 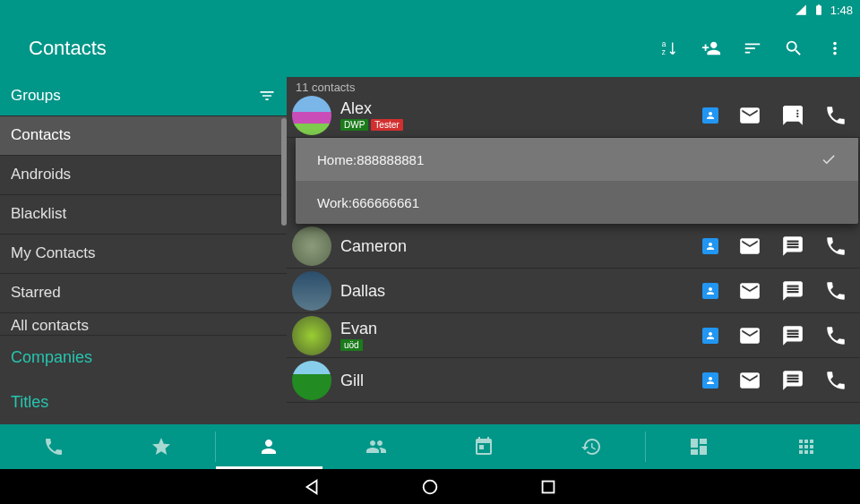 I want to click on tab-calendar, so click(x=484, y=447).